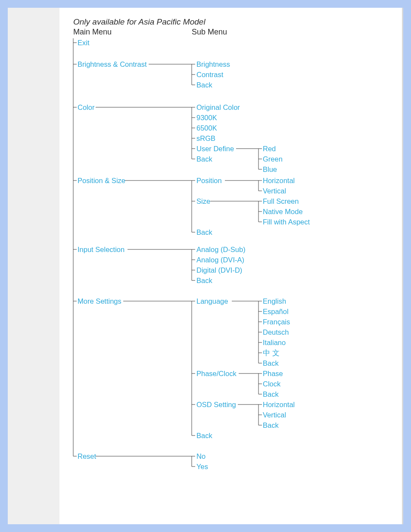  What do you see at coordinates (234, 22) in the screenshot?
I see `availability-note: Only available for Asia Pacific Model` at bounding box center [234, 22].